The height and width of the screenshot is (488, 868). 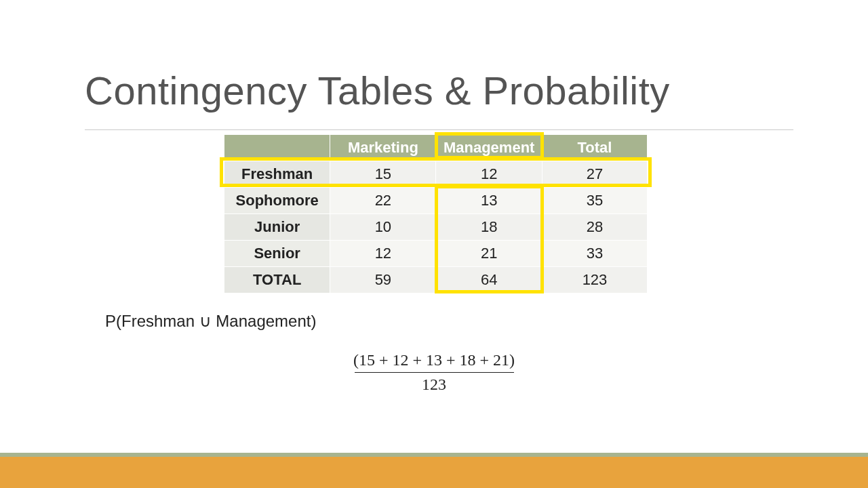 I want to click on cell: 59, so click(x=383, y=281).